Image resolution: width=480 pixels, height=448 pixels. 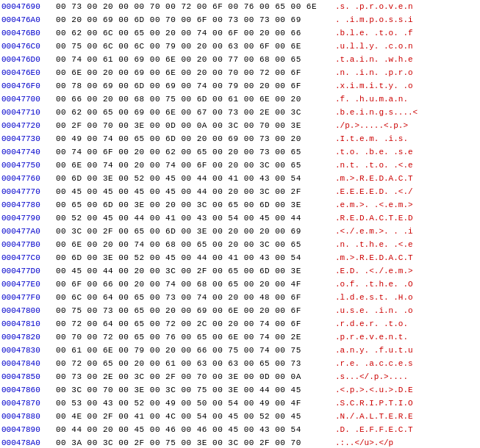 What do you see at coordinates (26, 430) in the screenshot?
I see `address-cell: 00047890` at bounding box center [26, 430].